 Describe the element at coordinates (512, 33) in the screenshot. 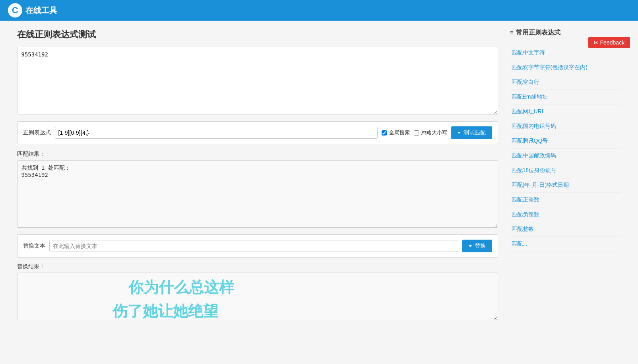

I see `list-icon: ≡` at that location.